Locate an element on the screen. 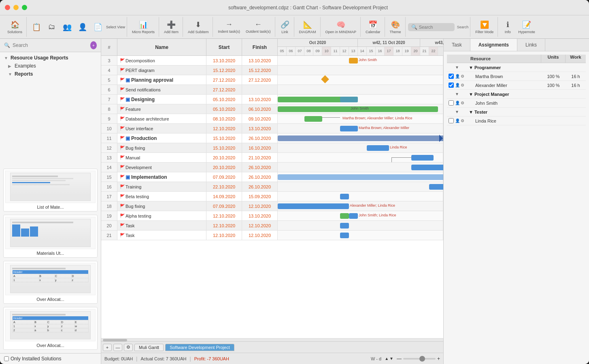 This screenshot has width=589, height=364. view-grid-button: 🗂 is located at coordinates (52, 27).